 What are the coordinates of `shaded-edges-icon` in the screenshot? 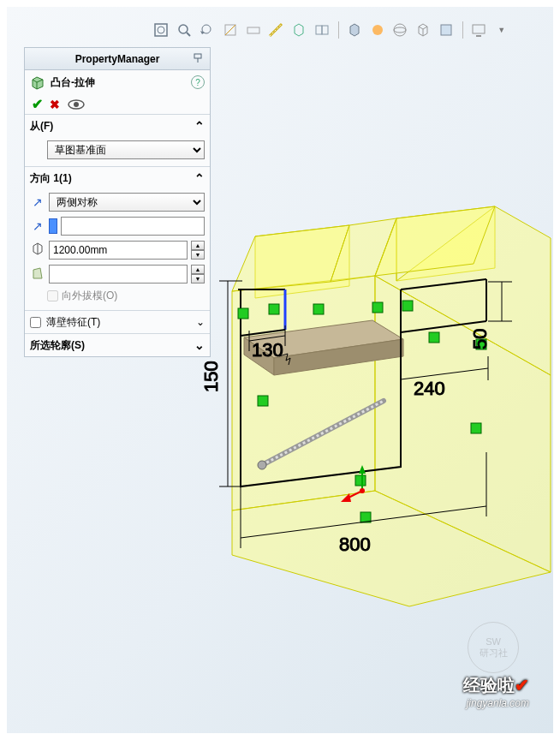 It's located at (354, 30).